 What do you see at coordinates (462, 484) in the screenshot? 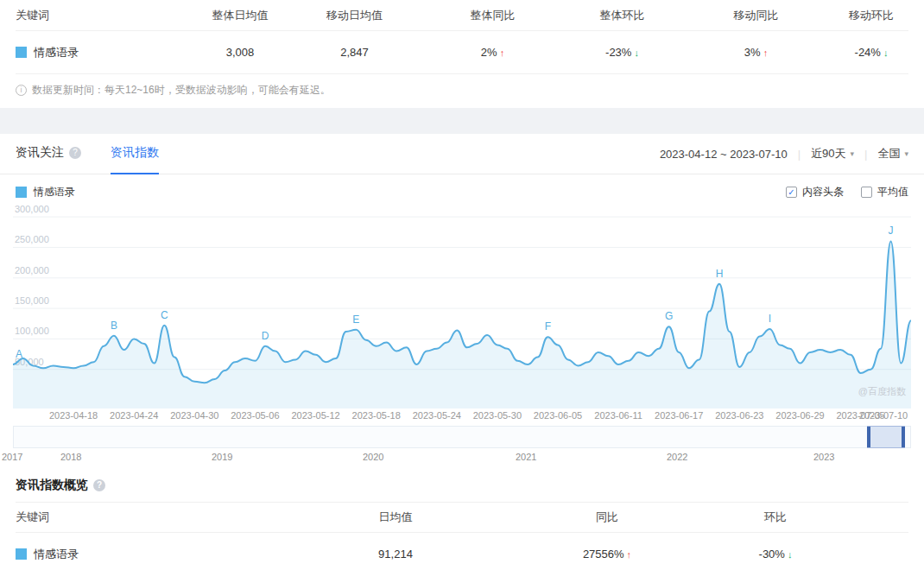
I see `overview-title-row: 资讯指数概览 ?` at bounding box center [462, 484].